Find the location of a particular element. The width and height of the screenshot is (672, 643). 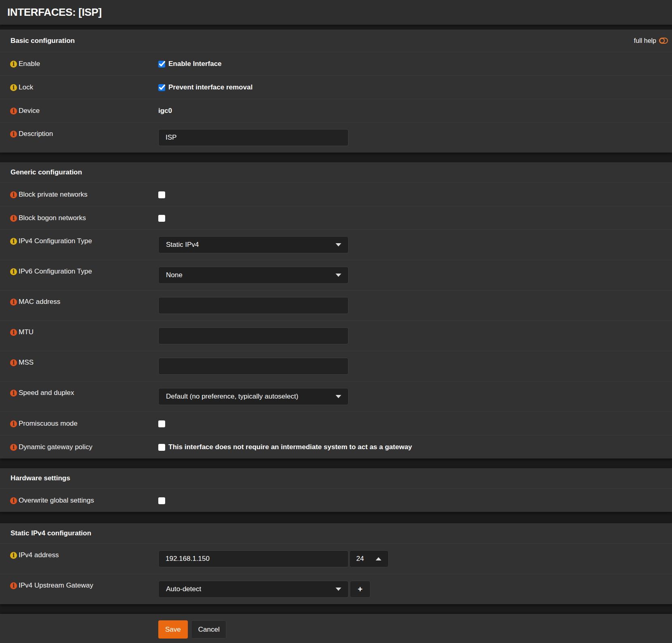

field-label: Lock is located at coordinates (26, 87).